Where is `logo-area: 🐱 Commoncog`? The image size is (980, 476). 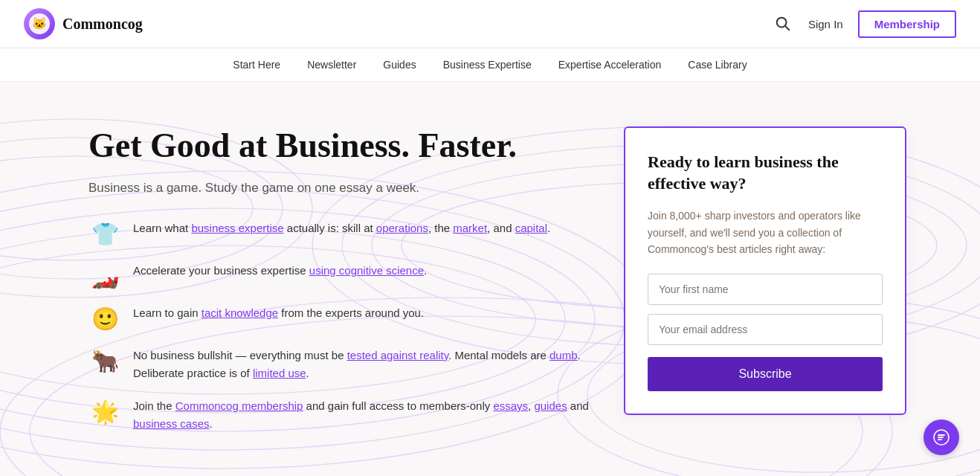
logo-area: 🐱 Commoncog is located at coordinates (83, 24).